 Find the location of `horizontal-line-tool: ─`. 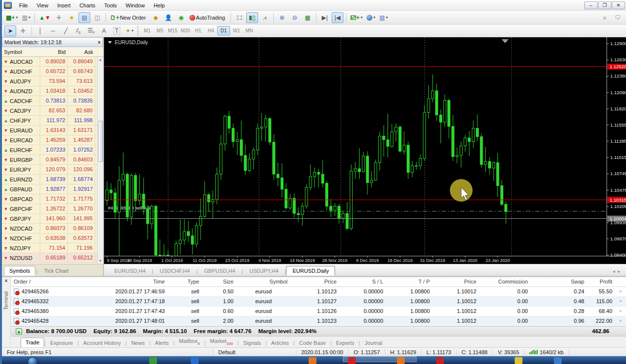

horizontal-line-tool: ─ is located at coordinates (53, 31).